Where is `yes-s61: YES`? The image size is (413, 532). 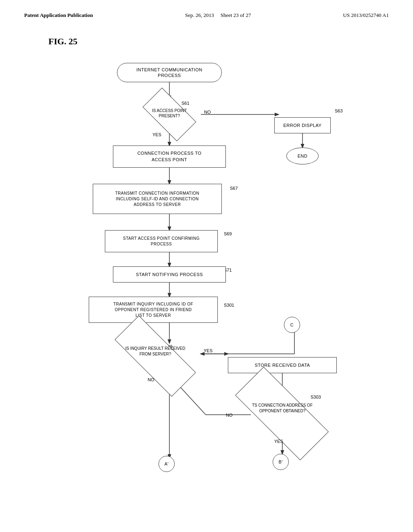
yes-s61: YES is located at coordinates (157, 135).